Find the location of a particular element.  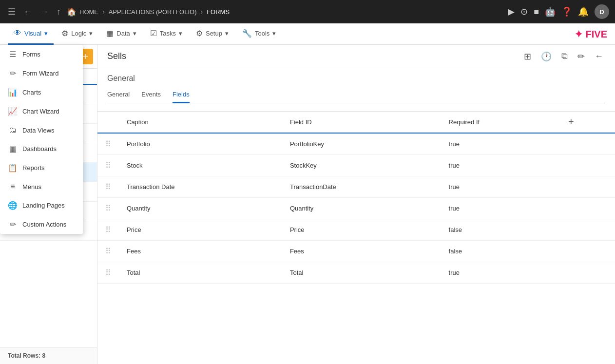

breadcrumb-forms: FORMS is located at coordinates (218, 12).